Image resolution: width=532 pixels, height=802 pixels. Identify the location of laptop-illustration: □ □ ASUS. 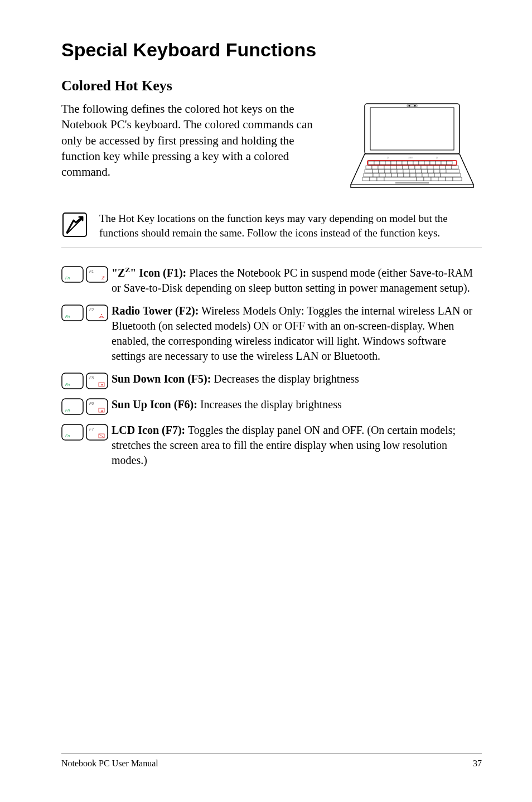
(412, 146).